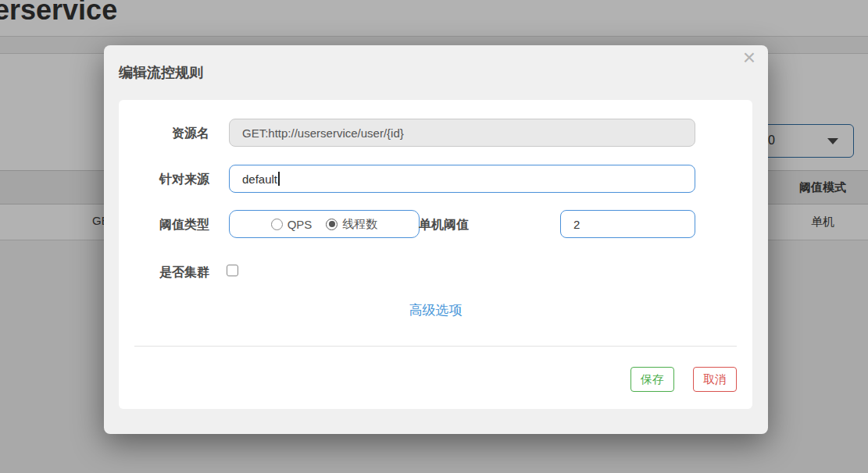 Image resolution: width=868 pixels, height=473 pixels. What do you see at coordinates (577, 225) in the screenshot?
I see `count-input-value: 2` at bounding box center [577, 225].